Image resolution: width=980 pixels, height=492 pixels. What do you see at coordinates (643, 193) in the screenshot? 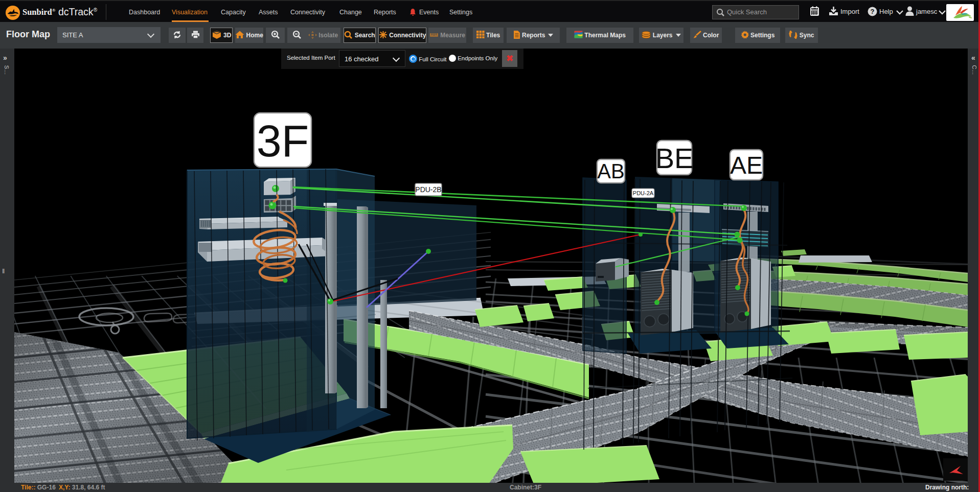
I see `svg-text: PDU-2A` at bounding box center [643, 193].